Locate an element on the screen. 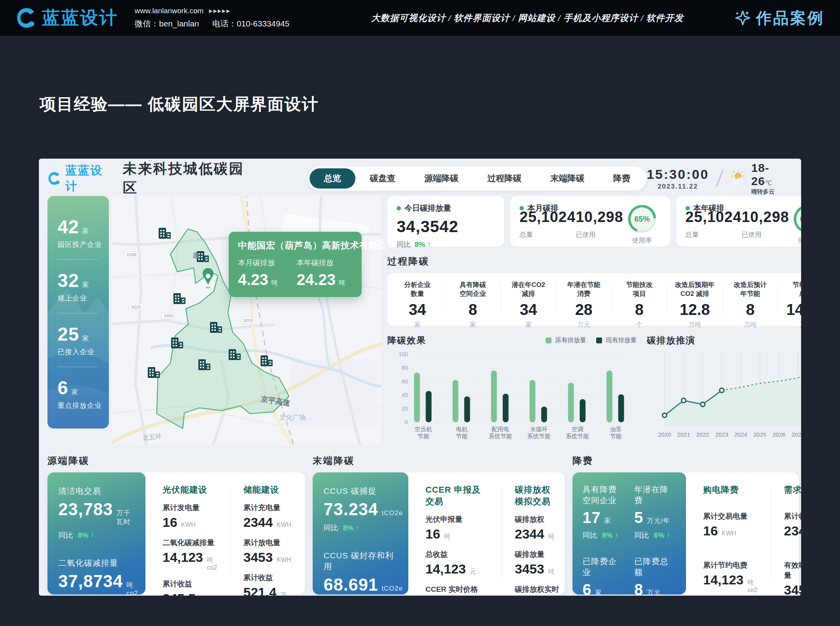 The width and height of the screenshot is (840, 626). data-point-2022 is located at coordinates (703, 404).